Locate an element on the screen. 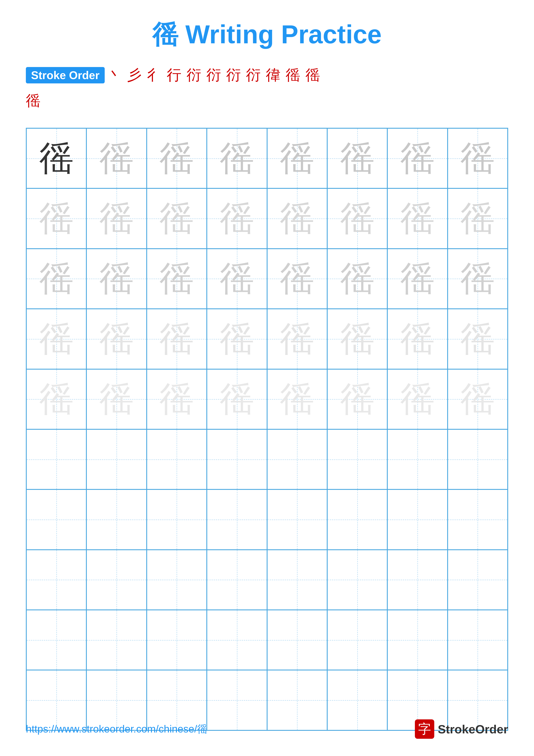 This screenshot has height=756, width=534. footer-url: https://www.strokeorder.com/chinese/徭 is located at coordinates (116, 729).